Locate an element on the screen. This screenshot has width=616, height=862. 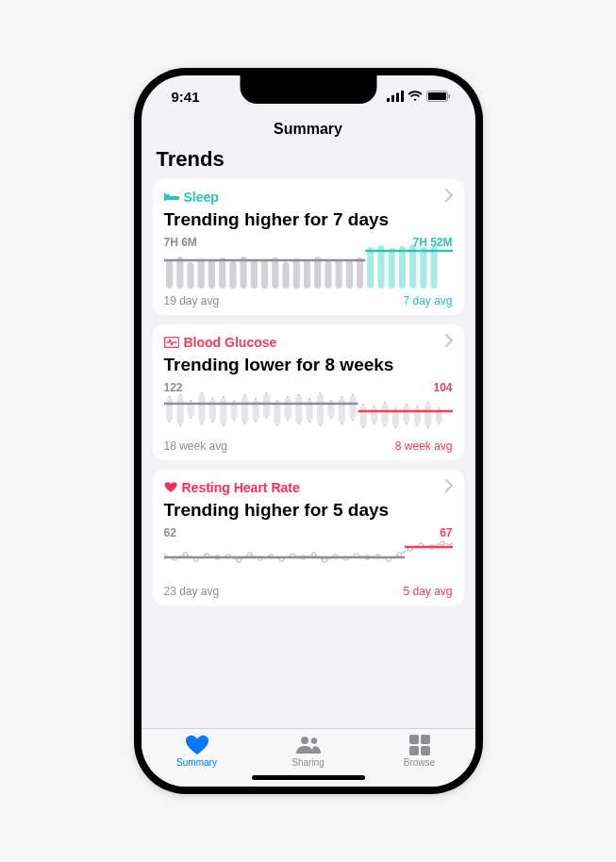
page-title: Summary is located at coordinates (308, 131).